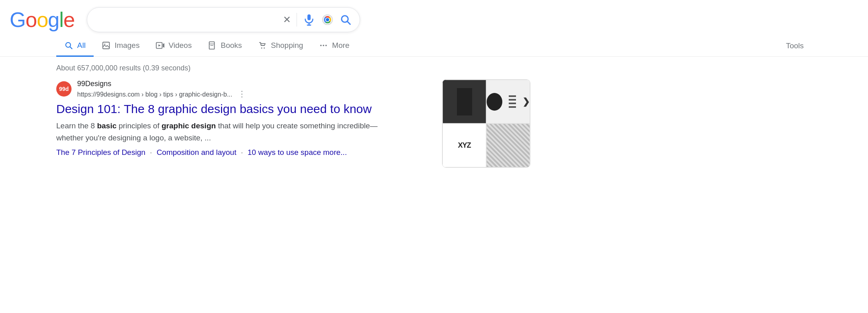  Describe the element at coordinates (465, 102) in the screenshot. I see `thumb-rect-shape` at that location.